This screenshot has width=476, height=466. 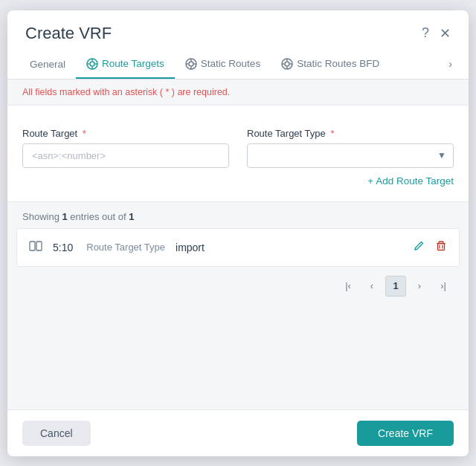 I want to click on asterisk: *, so click(x=167, y=92).